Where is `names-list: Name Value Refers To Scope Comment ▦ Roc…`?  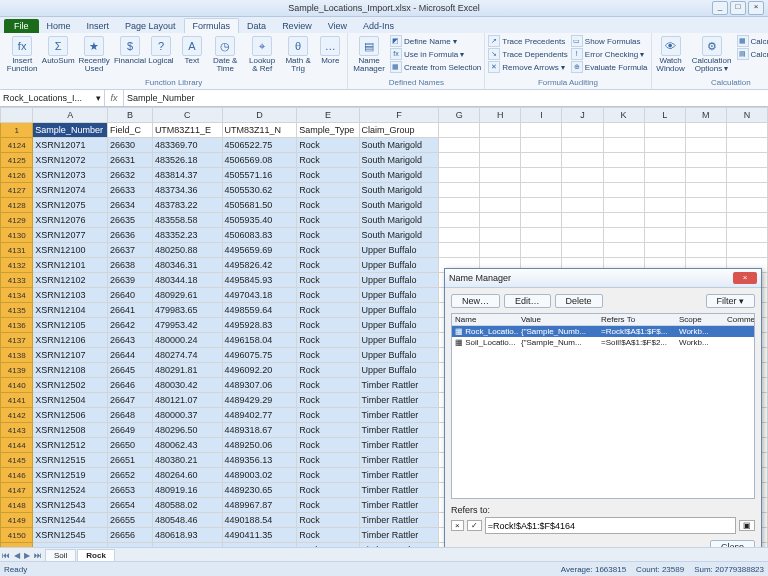 names-list: Name Value Refers To Scope Comment ▦ Roc… is located at coordinates (603, 406).